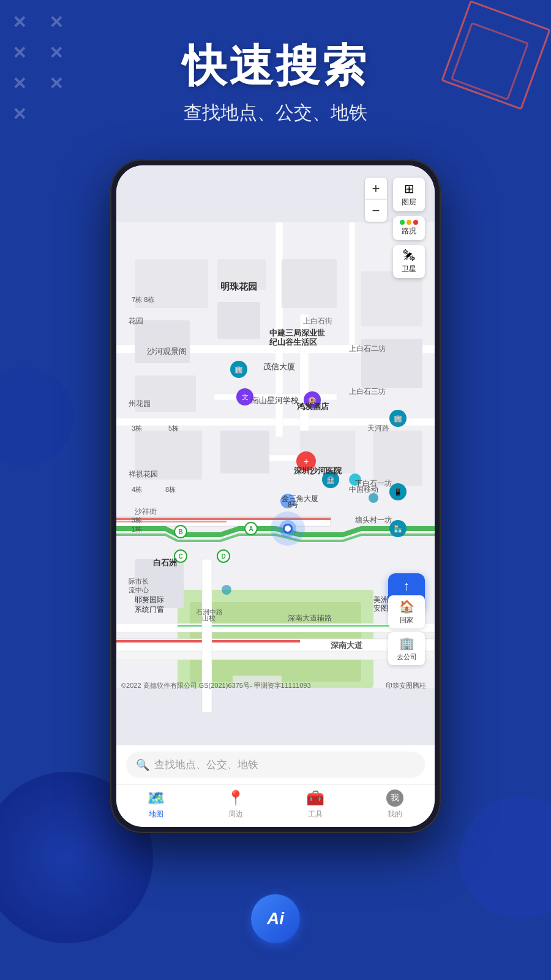  What do you see at coordinates (395, 798) in the screenshot?
I see `profile-nav-icon: 我` at bounding box center [395, 798].